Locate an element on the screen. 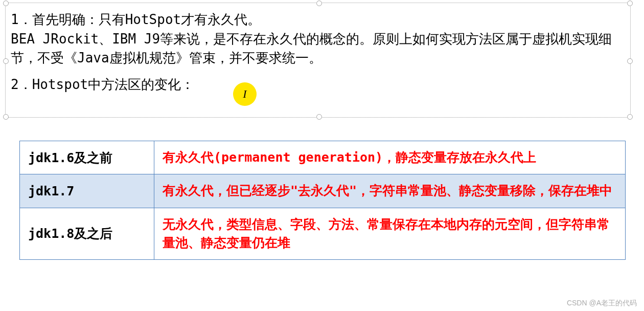 This screenshot has height=311, width=644. selection-handle-bl is located at coordinates (6, 117).